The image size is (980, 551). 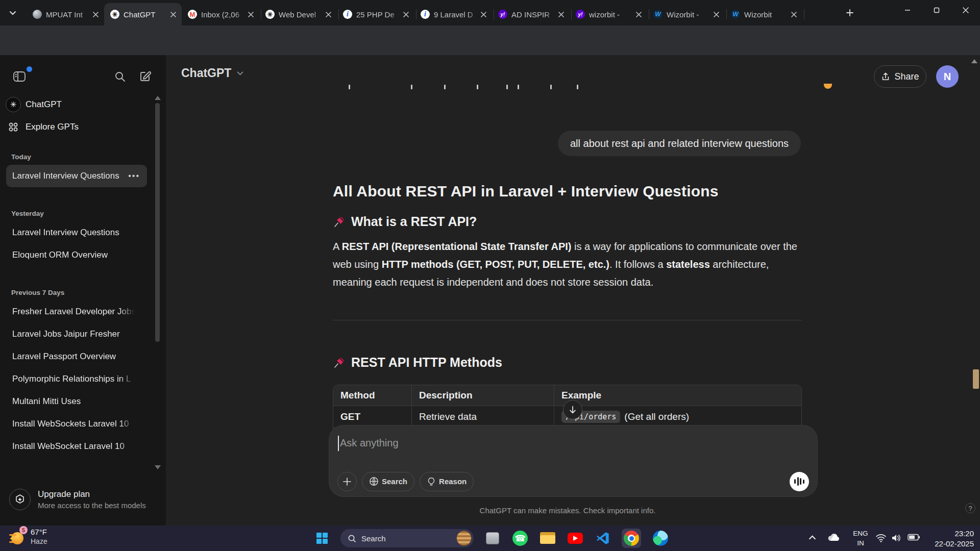 What do you see at coordinates (82, 499) in the screenshot?
I see `upgrade-plan-button: Upgrade plan More access to the best mod…` at bounding box center [82, 499].